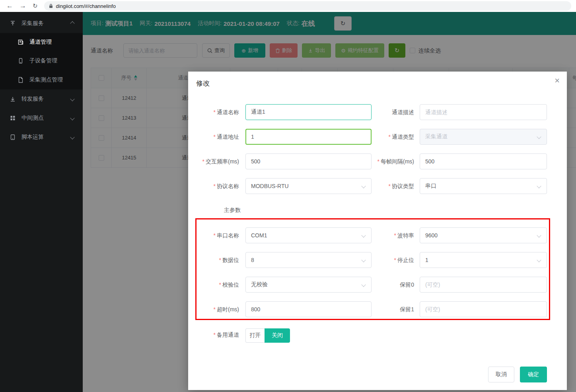  I want to click on timeout-label: *超时(ms), so click(217, 309).